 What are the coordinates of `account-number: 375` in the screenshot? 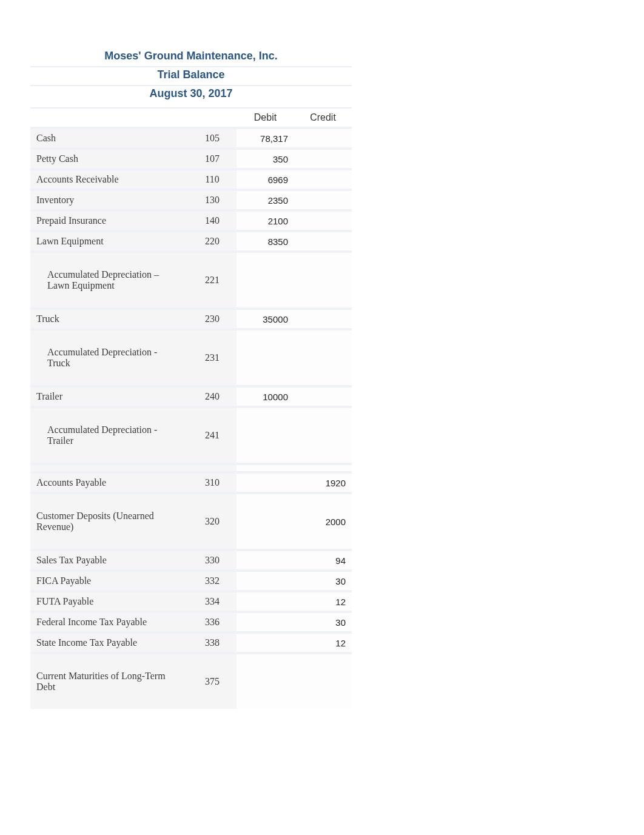 It's located at (212, 681).